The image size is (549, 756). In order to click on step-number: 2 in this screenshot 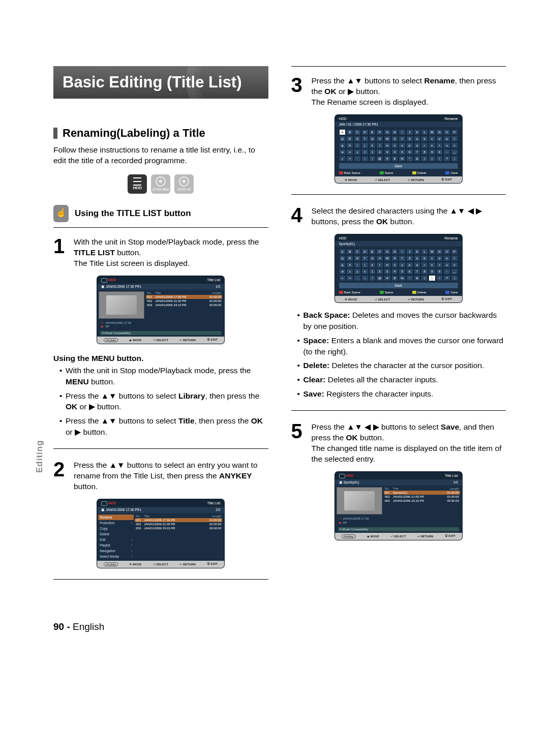, I will do `click(61, 476)`.